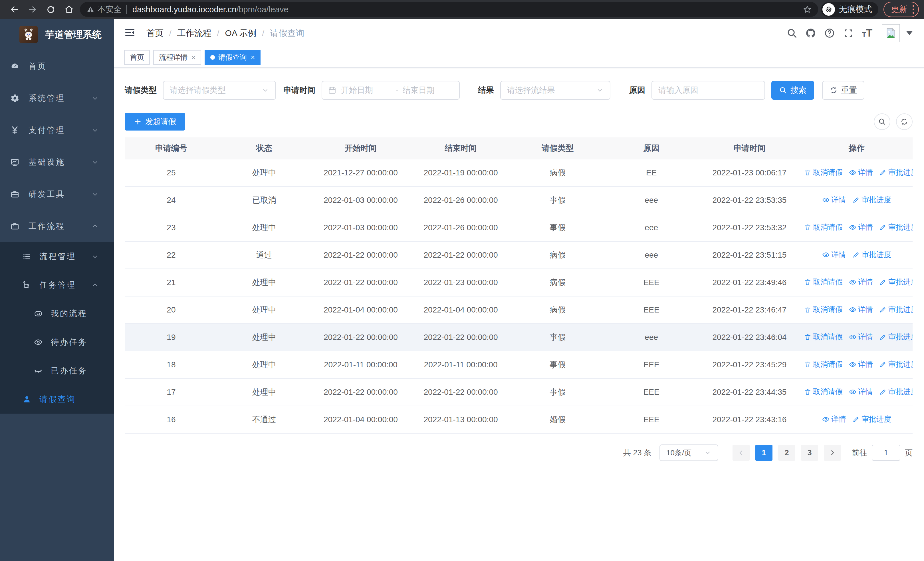 This screenshot has width=924, height=561. What do you see at coordinates (57, 162) in the screenshot?
I see `sidebar-item-infra: 基础设施` at bounding box center [57, 162].